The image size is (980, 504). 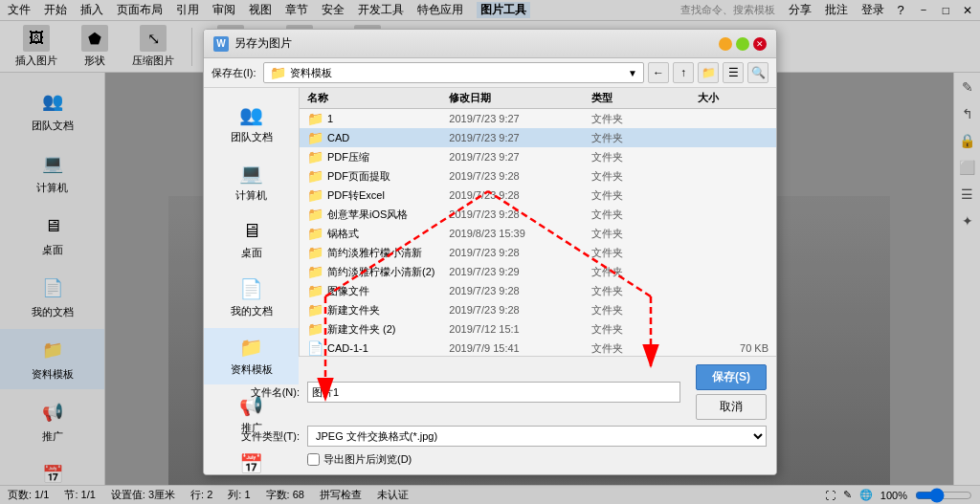 I want to click on dialog-maximize-btn, so click(x=743, y=44).